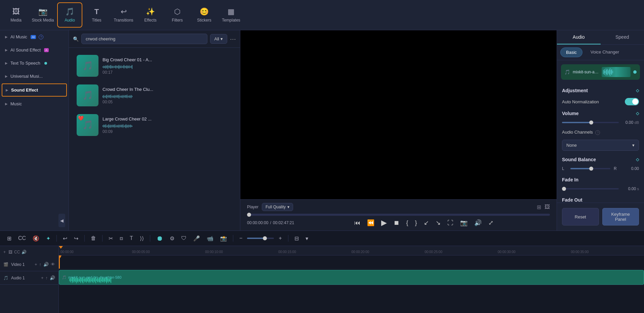  Describe the element at coordinates (160, 238) in the screenshot. I see `record-button: ⏺` at that location.